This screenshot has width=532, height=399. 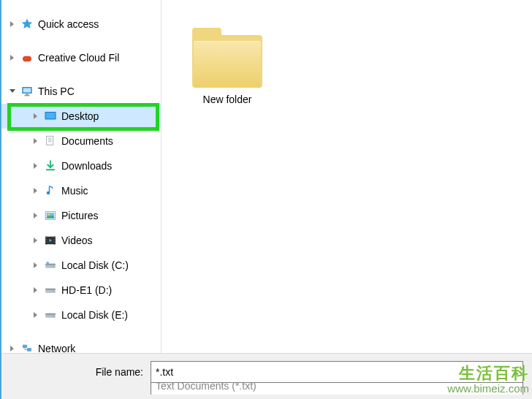 I want to click on tree-label: Local Disk (E:), so click(x=95, y=315).